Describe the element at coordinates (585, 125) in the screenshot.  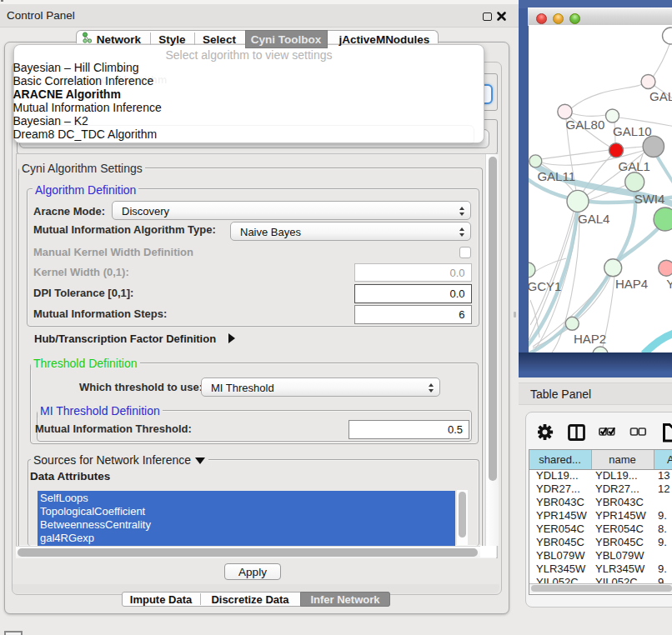
I see `svg-text: GAL80` at that location.